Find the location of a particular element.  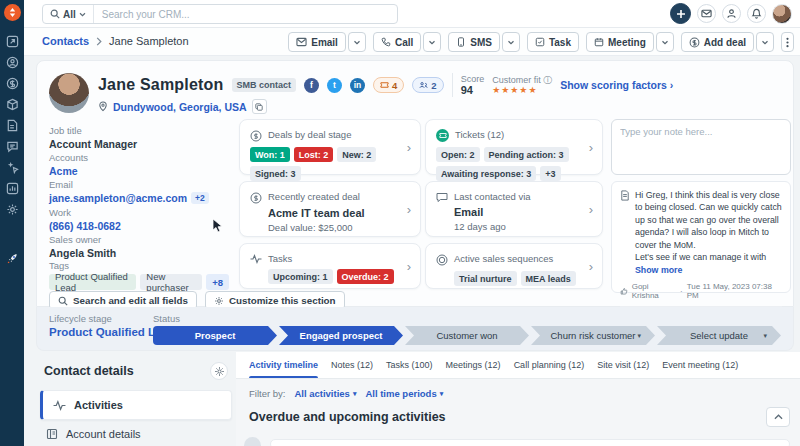

status-label: Status is located at coordinates (166, 318).